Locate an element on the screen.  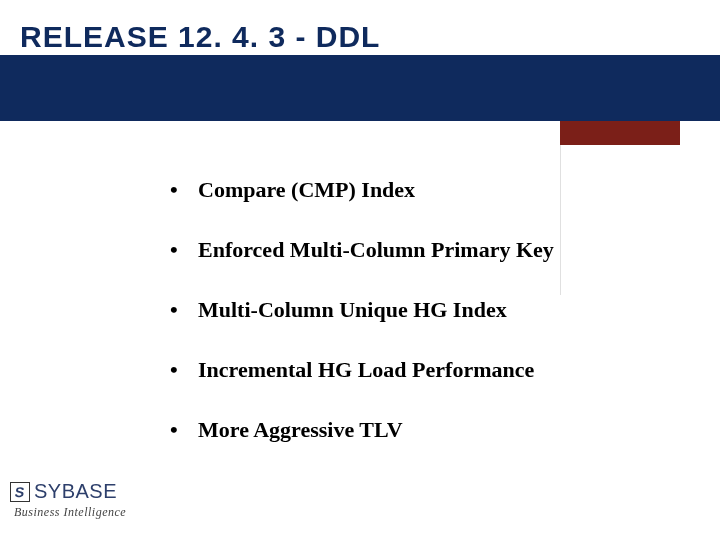
footer-brand-text: SYBASE is located at coordinates (76, 492).